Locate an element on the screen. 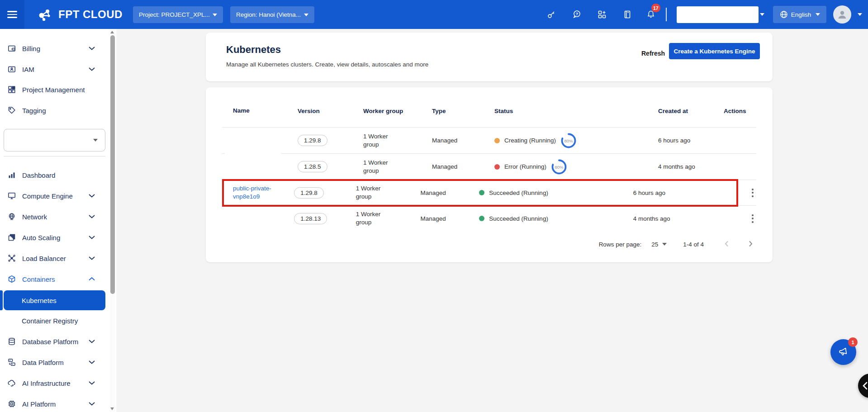 The image size is (868, 412). sidebar-item-containers: Containers is located at coordinates (54, 279).